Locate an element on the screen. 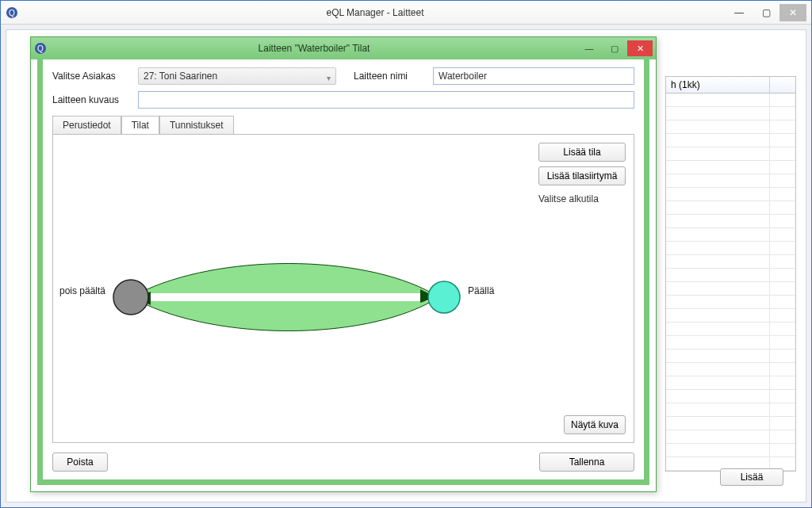  tab-perustiedot: Perustiedot is located at coordinates (87, 125).